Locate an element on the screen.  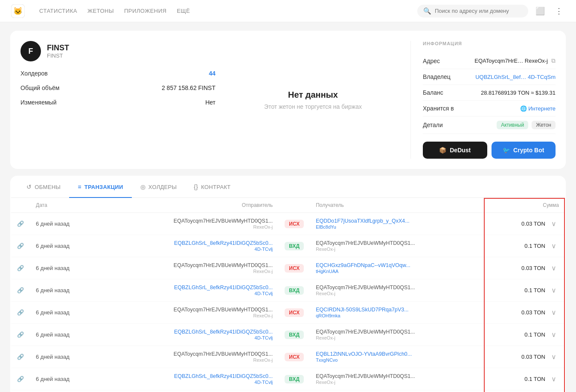
nav-tokens: ЖЕТОНЫ is located at coordinates (101, 11).